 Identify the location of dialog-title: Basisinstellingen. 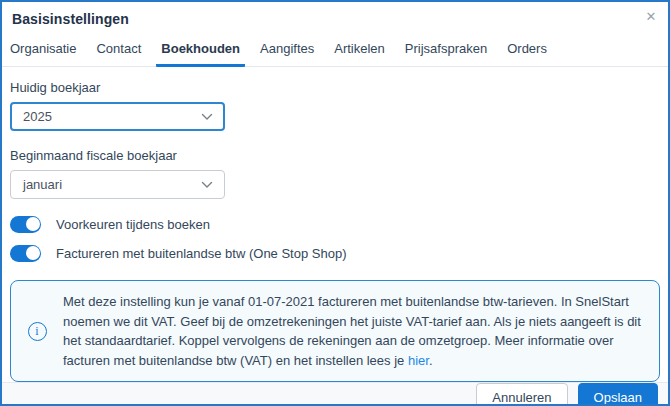
(335, 19).